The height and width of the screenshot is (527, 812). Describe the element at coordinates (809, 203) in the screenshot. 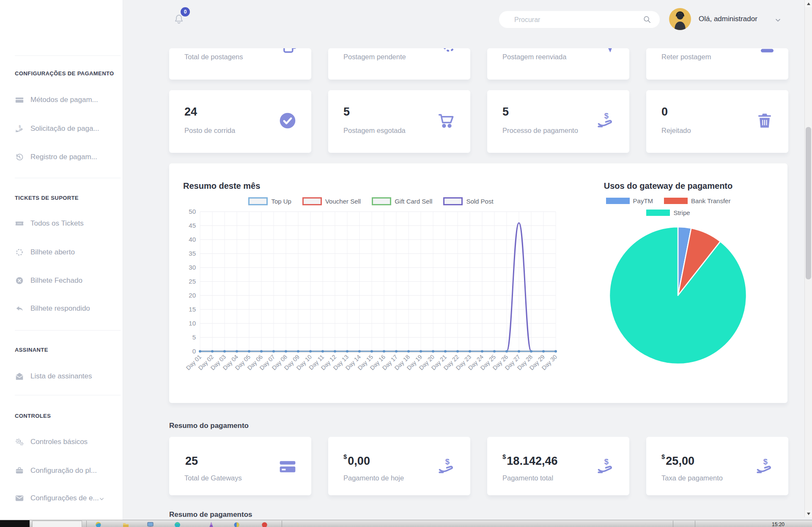

I see `scrollbar-thumb` at that location.